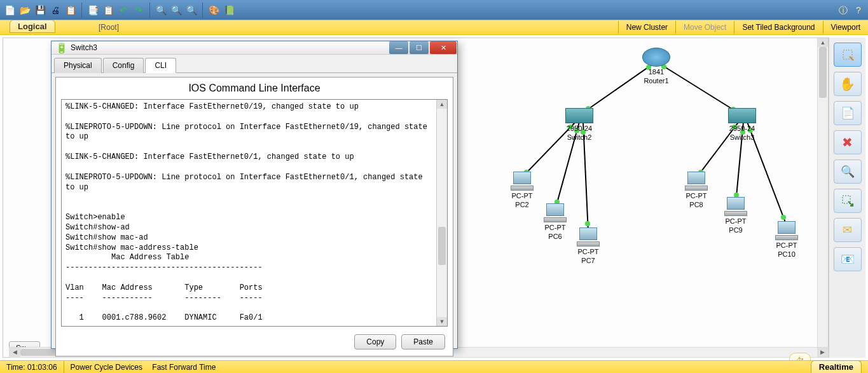 The image size is (868, 373). Describe the element at coordinates (848, 259) in the screenshot. I see `add-complex-pdu-icon: 📧` at that location.